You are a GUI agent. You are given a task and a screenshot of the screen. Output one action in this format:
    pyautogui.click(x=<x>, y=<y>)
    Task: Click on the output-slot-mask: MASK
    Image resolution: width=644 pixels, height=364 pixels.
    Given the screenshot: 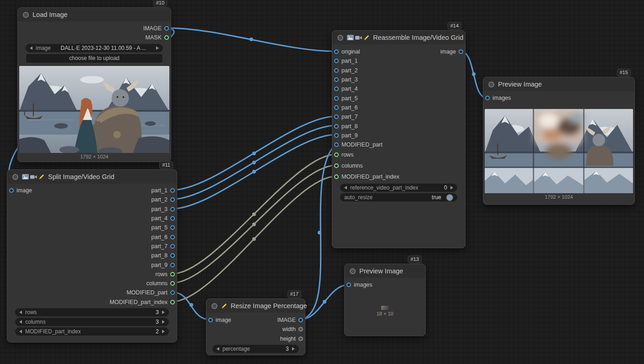 What is the action you would take?
    pyautogui.click(x=94, y=38)
    